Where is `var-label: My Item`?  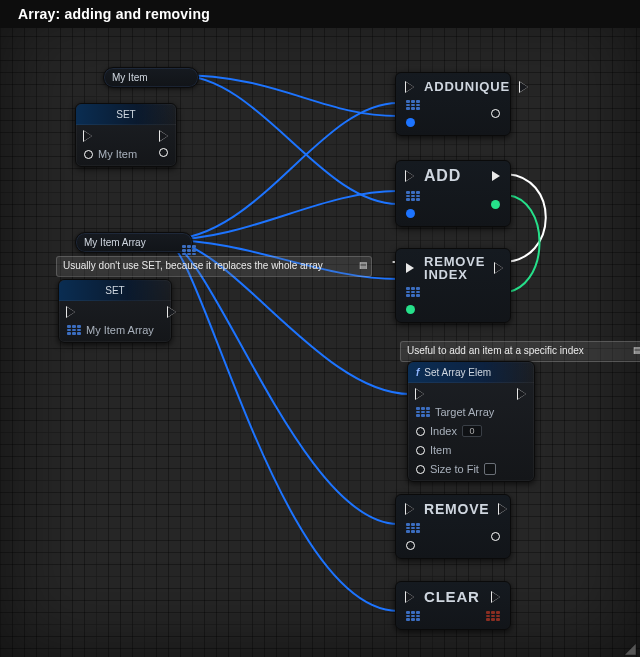
var-label: My Item is located at coordinates (130, 78).